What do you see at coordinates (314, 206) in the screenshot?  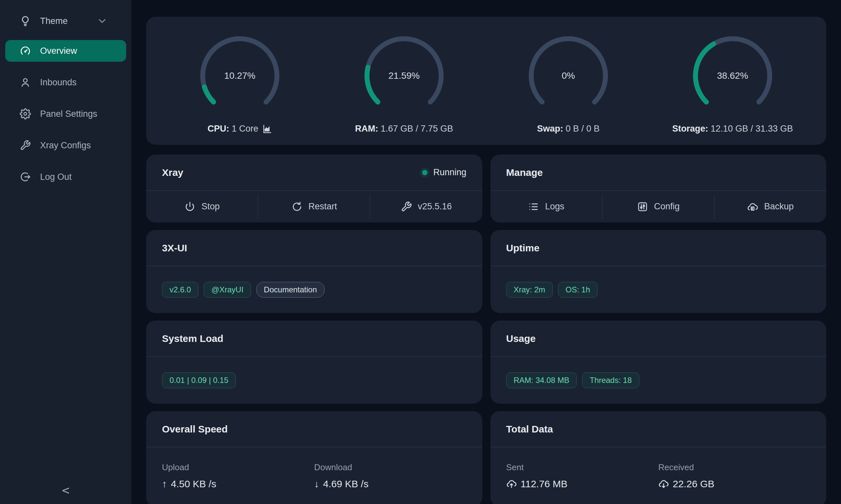 I see `xray-restart-button: Restart` at bounding box center [314, 206].